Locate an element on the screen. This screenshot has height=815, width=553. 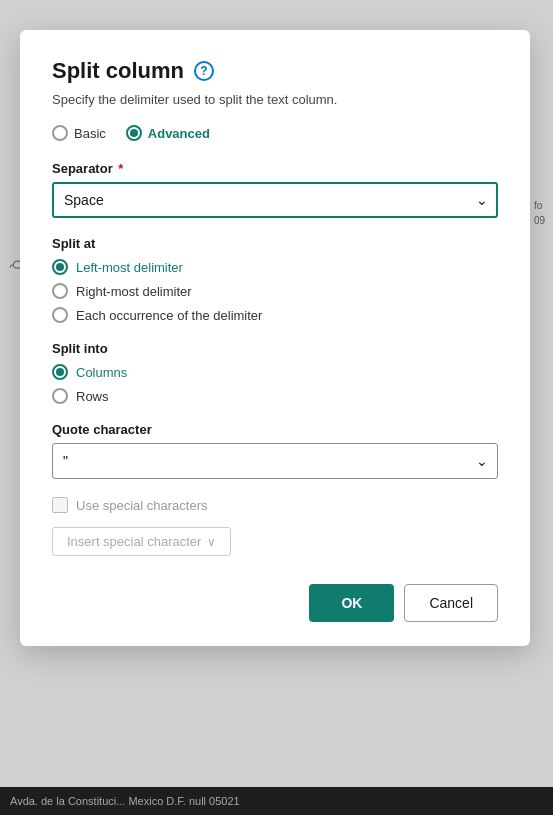
split-into-columns-label: Columns is located at coordinates (102, 372).